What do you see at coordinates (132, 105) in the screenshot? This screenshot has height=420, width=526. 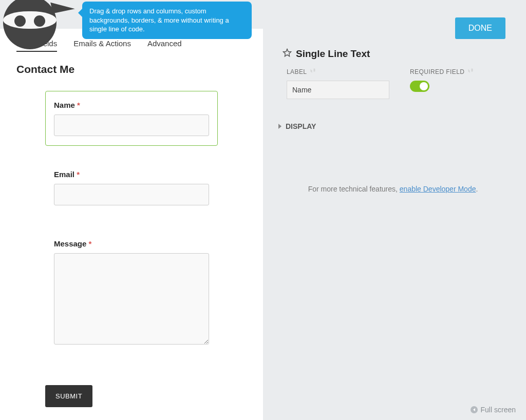 I see `field-name-label: Name *` at bounding box center [132, 105].